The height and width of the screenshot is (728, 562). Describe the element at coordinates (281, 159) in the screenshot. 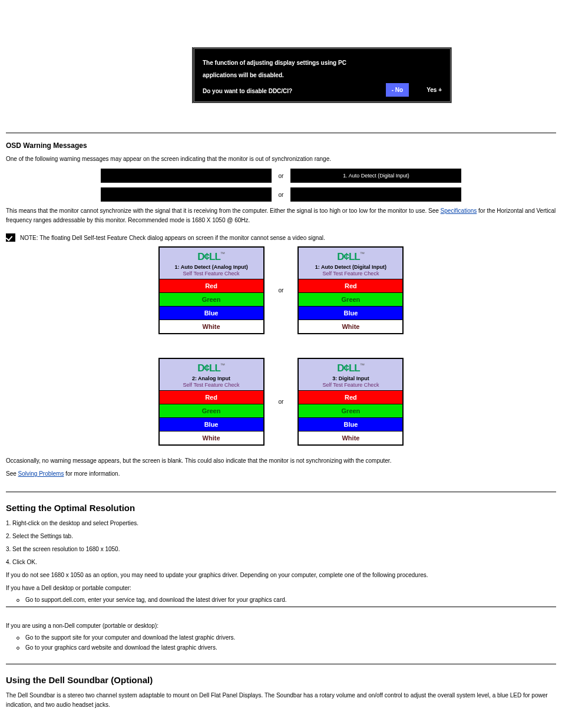

I see `warning-intro: One of the following warning messages ma…` at that location.